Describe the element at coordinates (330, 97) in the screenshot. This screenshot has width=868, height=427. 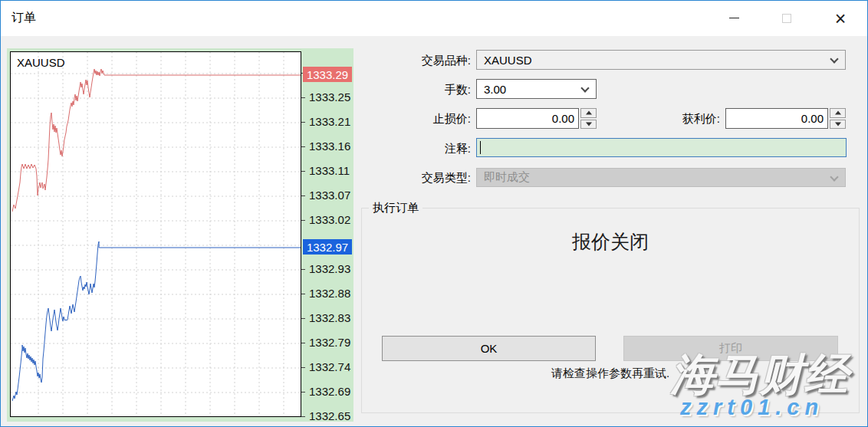
I see `scale-tick-label: 1333.25` at that location.